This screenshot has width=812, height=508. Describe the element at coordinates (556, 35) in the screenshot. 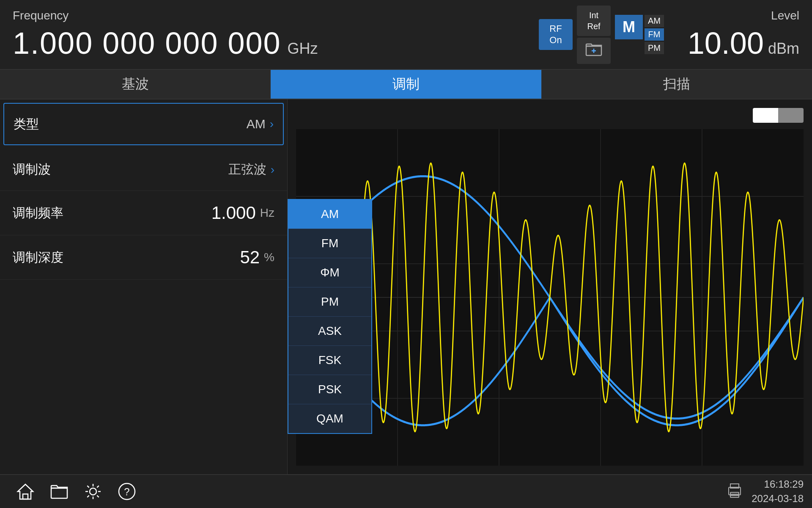

I see `rf-on-button: RFOn` at that location.